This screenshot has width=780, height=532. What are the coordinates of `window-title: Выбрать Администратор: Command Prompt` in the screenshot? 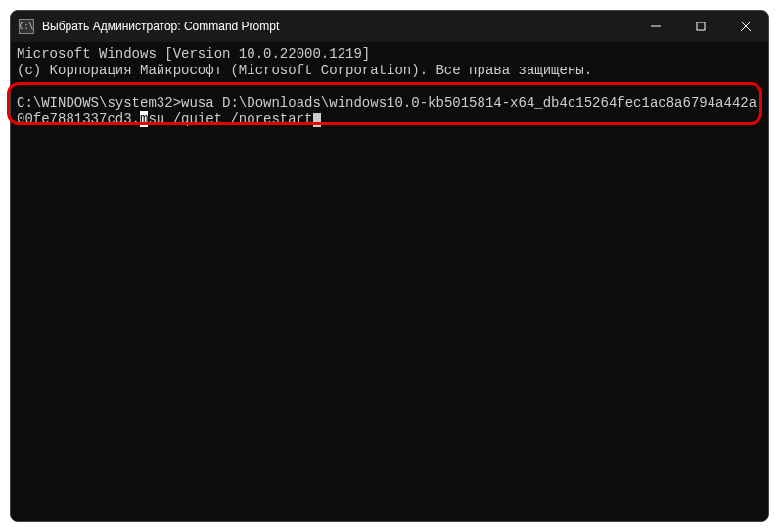 It's located at (338, 26).